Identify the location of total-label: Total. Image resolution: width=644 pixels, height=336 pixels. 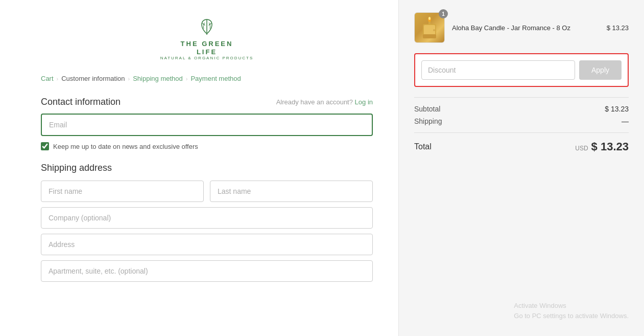
(423, 147).